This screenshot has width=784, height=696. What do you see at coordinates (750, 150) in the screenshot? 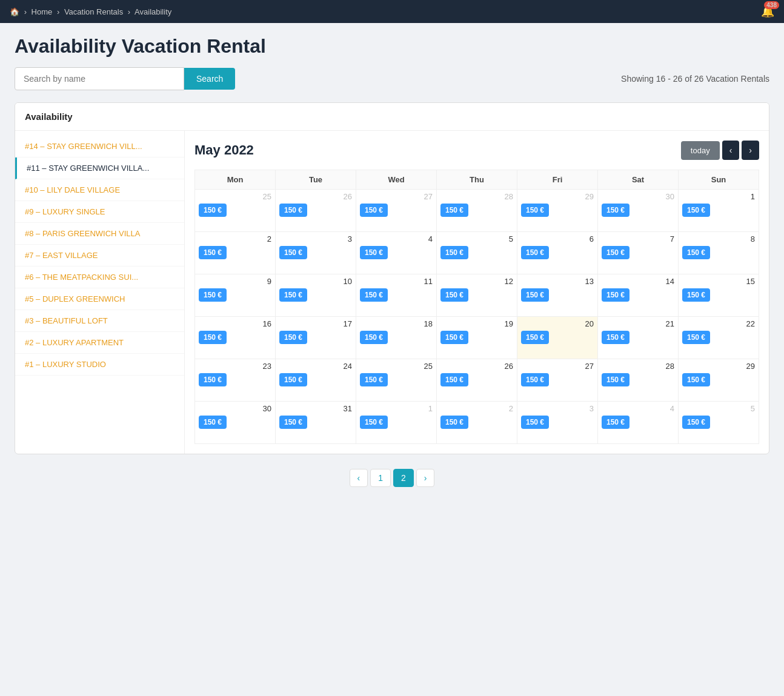
I see `next-month-button: ›` at bounding box center [750, 150].